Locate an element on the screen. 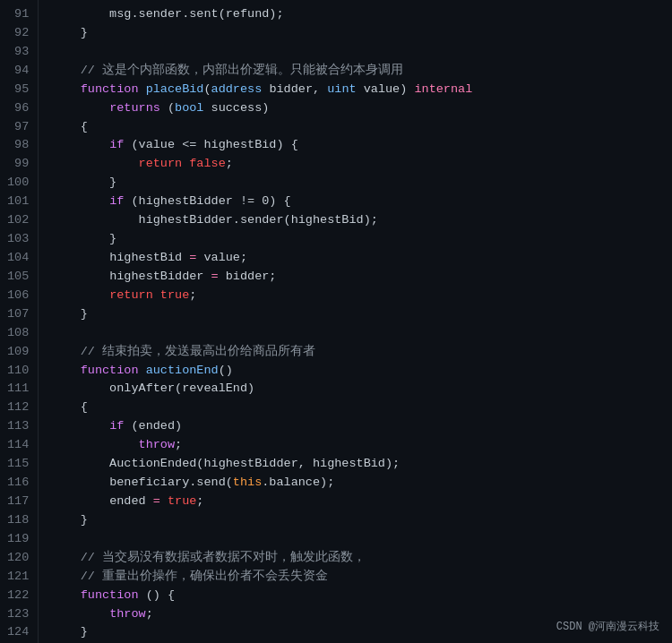 This screenshot has height=643, width=672. code-line: beneficiary.send(this.balance); is located at coordinates (362, 484).